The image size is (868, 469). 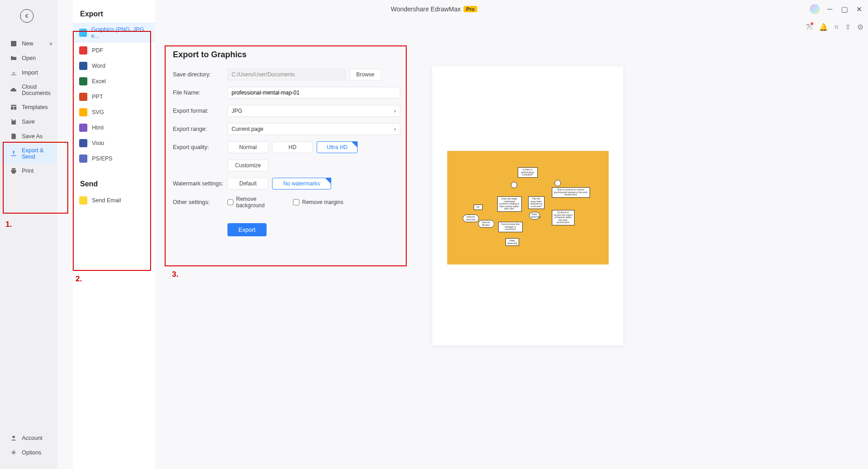 I want to click on annotation-label-1: 1., so click(x=9, y=225).